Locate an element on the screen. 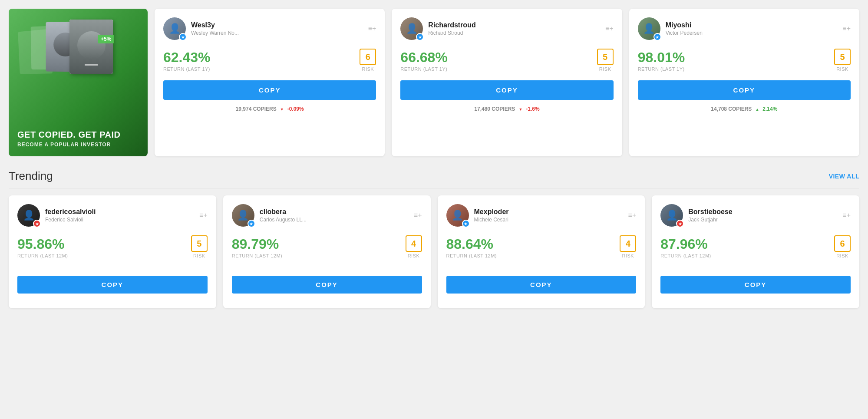  return-label-cllobera: RETURN (LAST 12M) is located at coordinates (257, 256).